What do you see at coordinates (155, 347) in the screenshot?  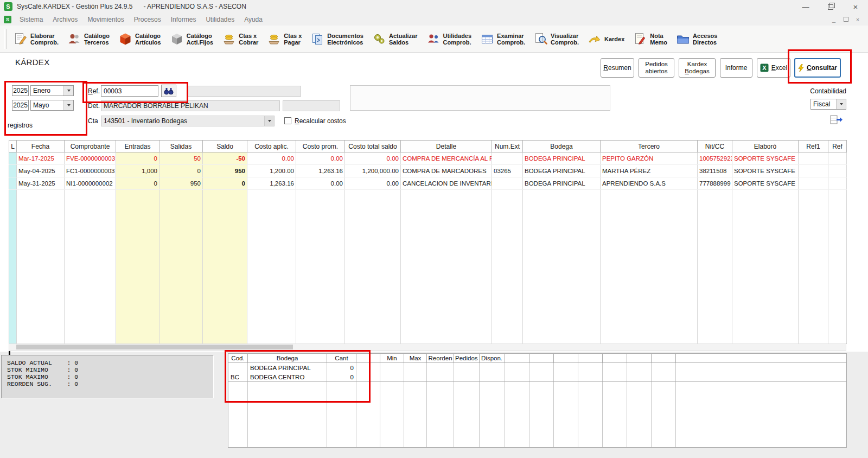 I see `scrollbar-thumb` at bounding box center [155, 347].